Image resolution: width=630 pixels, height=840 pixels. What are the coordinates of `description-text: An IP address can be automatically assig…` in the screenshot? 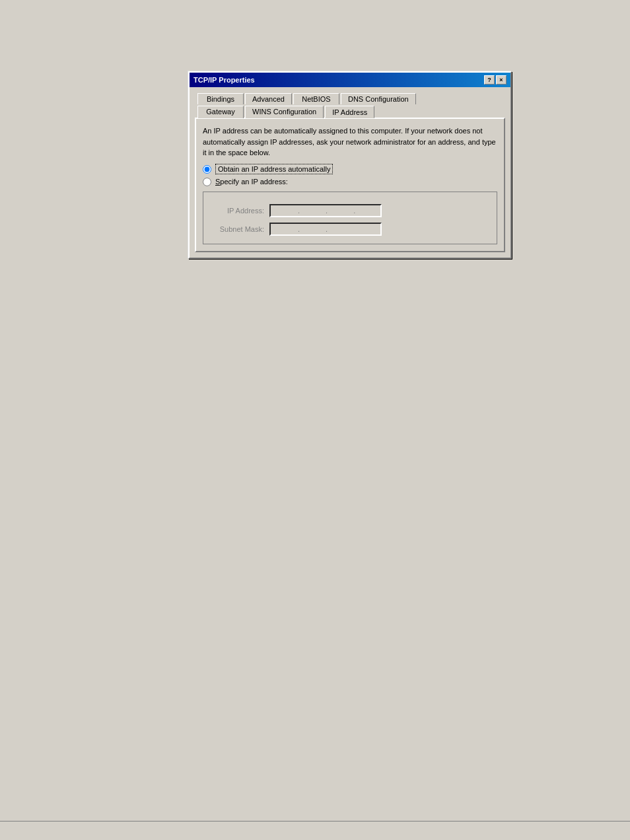 It's located at (350, 142).